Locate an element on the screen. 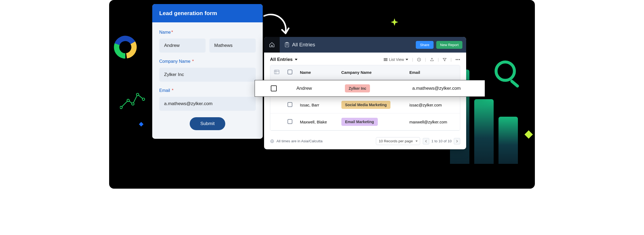 The height and width of the screenshot is (235, 644). column-name: Name is located at coordinates (317, 72).